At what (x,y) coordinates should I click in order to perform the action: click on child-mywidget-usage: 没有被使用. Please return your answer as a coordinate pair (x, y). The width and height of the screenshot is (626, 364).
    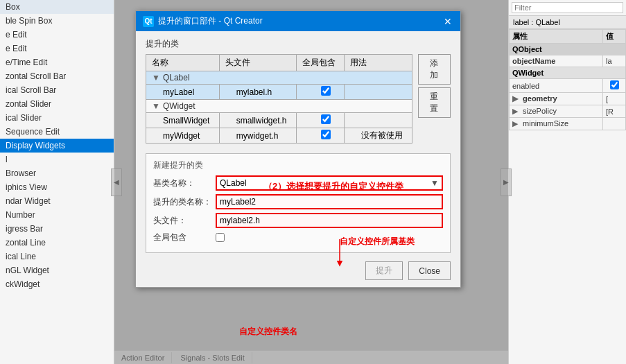
    Looking at the image, I should click on (378, 136).